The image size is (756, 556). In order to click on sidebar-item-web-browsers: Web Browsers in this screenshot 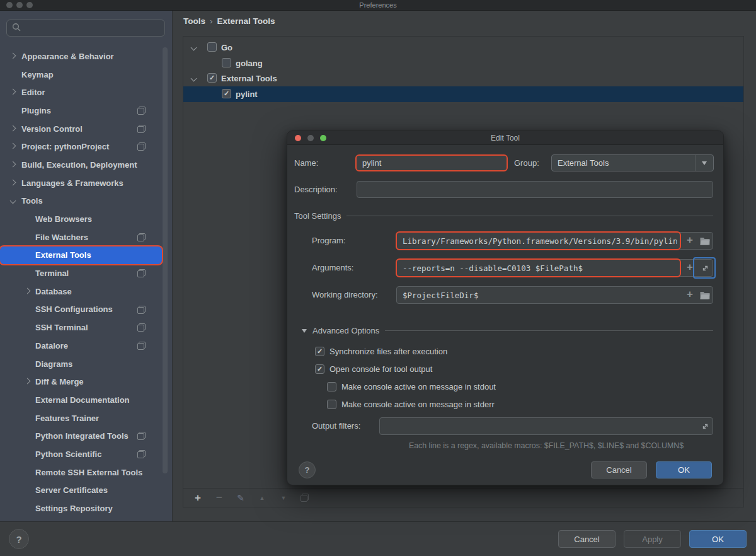, I will do `click(81, 219)`.